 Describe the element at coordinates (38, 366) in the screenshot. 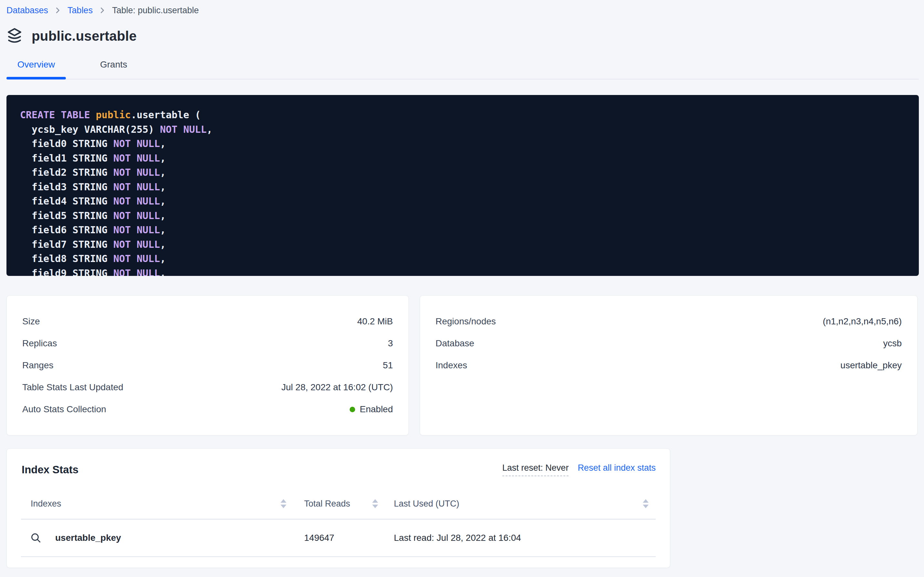

I see `stat-label: Ranges` at that location.